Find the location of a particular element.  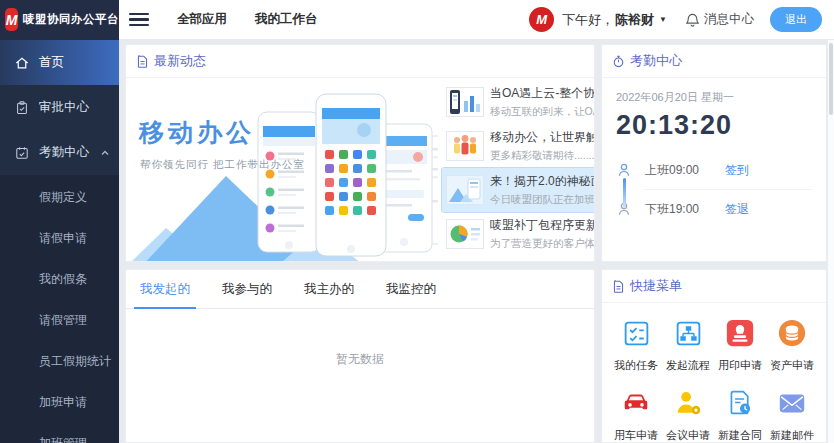

attendance-clock: 20:13:20 is located at coordinates (714, 126).